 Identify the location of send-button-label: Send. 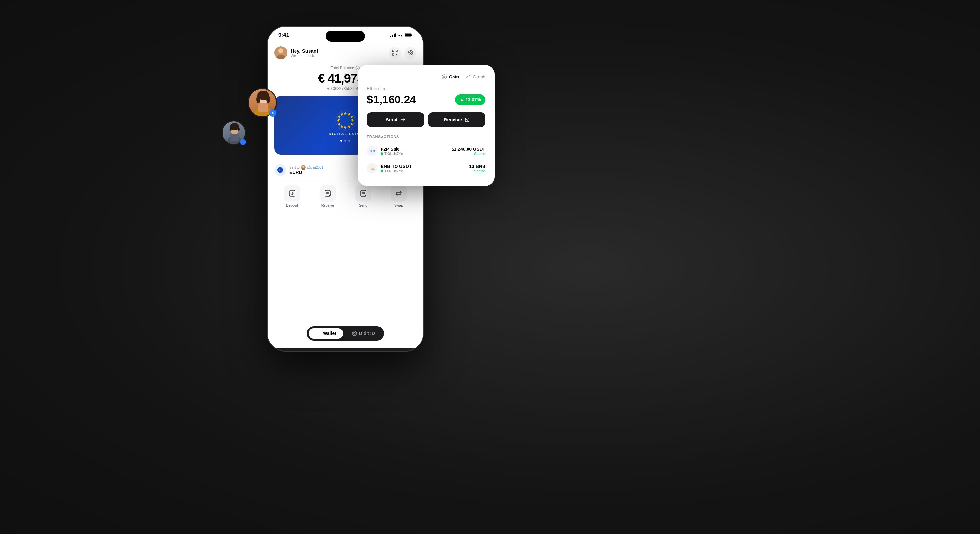
(392, 119).